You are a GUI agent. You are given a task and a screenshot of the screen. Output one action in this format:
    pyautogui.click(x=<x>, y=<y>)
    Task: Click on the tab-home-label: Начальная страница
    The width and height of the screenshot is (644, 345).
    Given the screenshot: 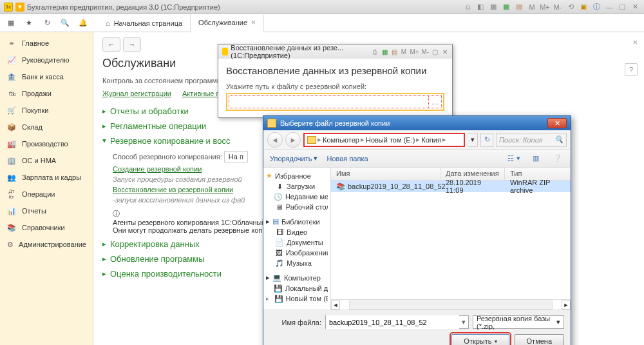 What is the action you would take?
    pyautogui.click(x=148, y=23)
    